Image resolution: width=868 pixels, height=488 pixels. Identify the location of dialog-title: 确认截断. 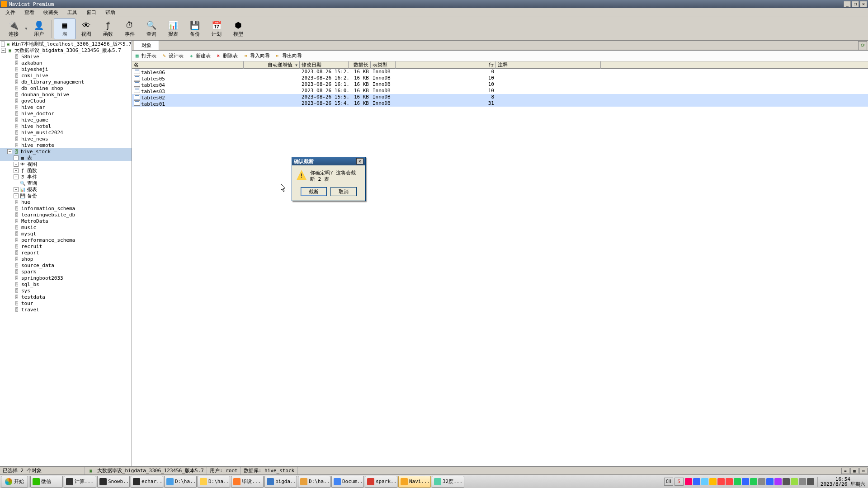
(304, 162).